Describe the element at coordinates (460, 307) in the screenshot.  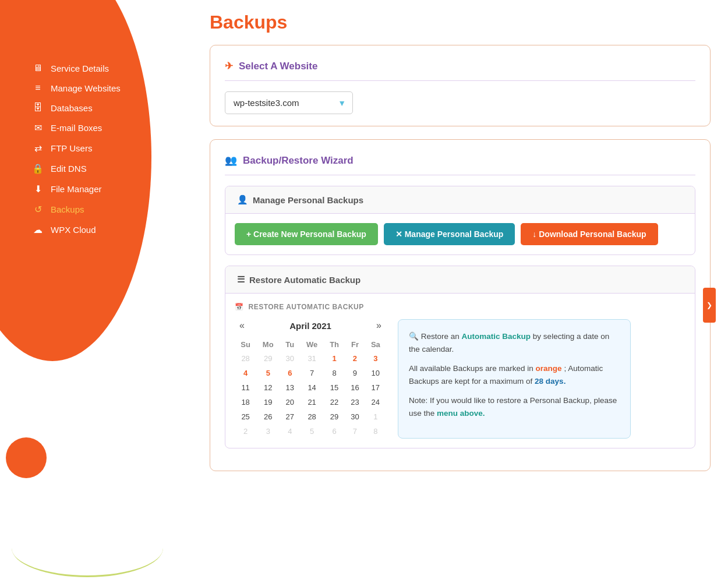
I see `restore-auto-section-title: 📅 RESTORE AUTOMATIC BACKUP` at that location.